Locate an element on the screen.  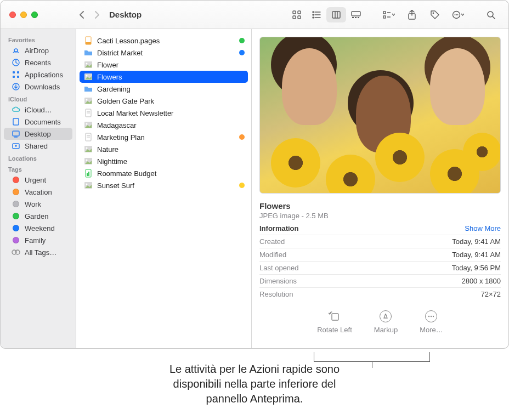
tags-button is located at coordinates (435, 15).